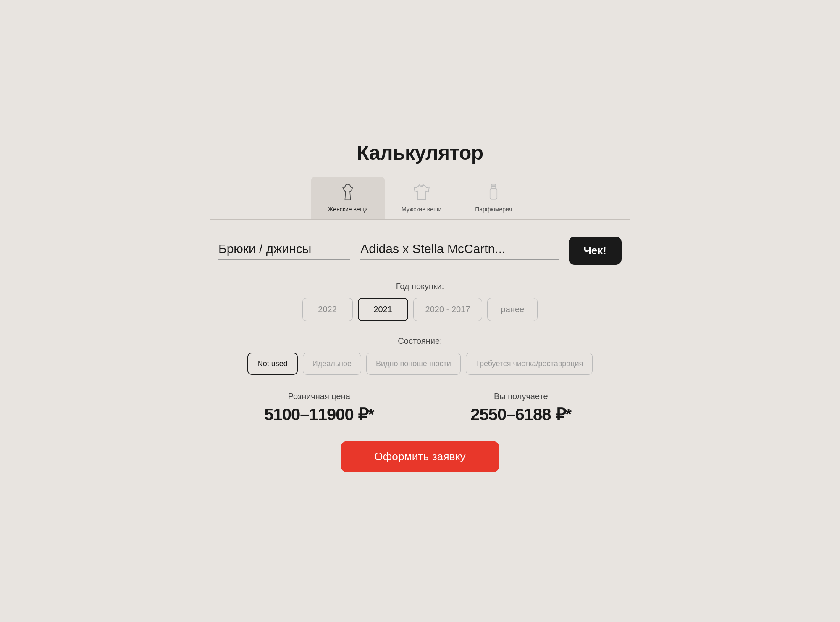  I want to click on you-get-label: Вы получаете, so click(521, 397).